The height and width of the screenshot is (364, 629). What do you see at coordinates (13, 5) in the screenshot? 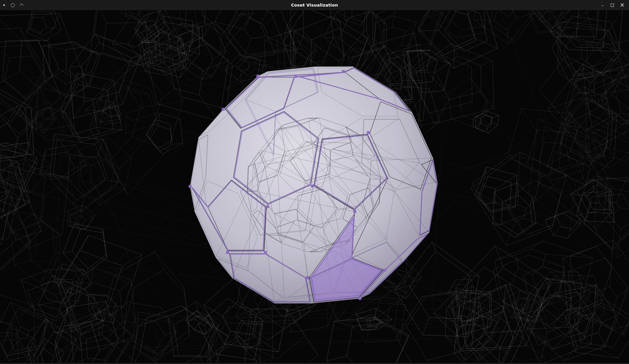
I see `circle-icon` at bounding box center [13, 5].